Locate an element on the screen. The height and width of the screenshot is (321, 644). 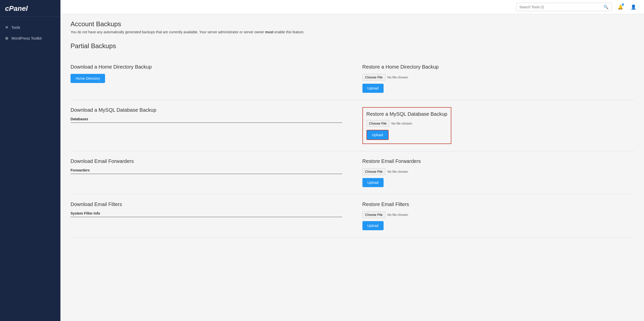
home-directory-button: Home Directory is located at coordinates (88, 78).